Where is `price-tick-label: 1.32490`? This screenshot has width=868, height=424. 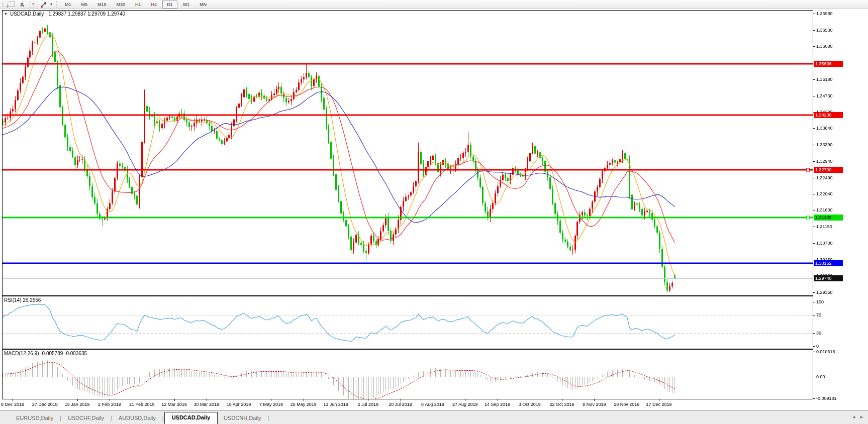 price-tick-label: 1.32490 is located at coordinates (824, 178).